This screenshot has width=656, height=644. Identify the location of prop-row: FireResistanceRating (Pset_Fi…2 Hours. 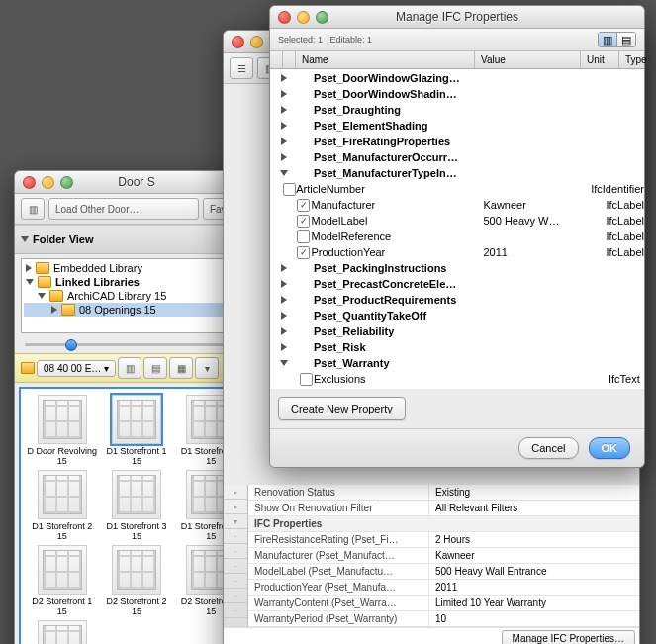
(443, 540).